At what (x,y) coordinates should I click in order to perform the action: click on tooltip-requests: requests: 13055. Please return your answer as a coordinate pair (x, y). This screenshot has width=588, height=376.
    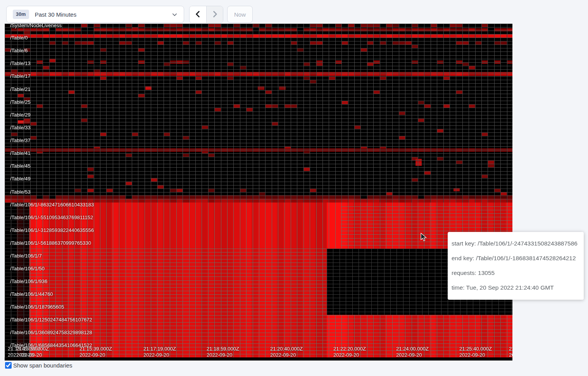
    Looking at the image, I should click on (516, 273).